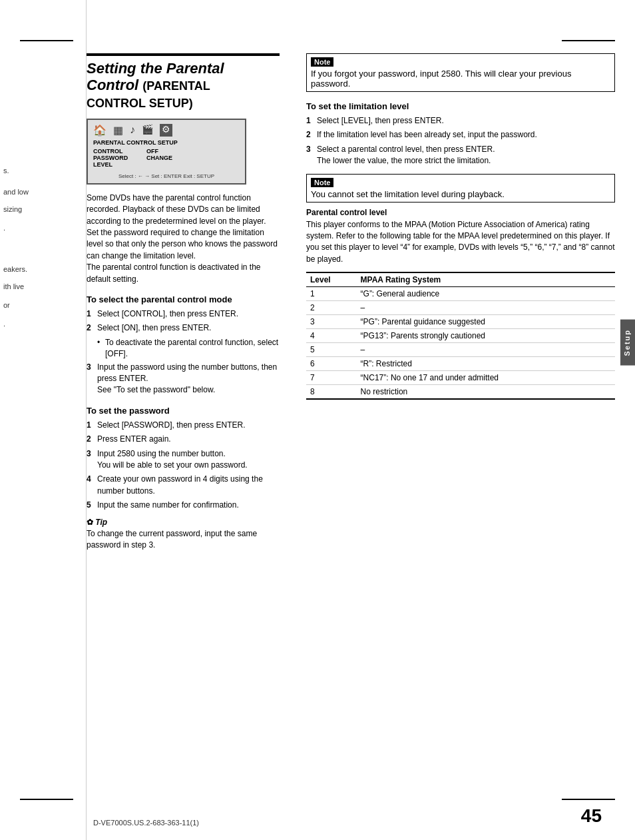 The image size is (635, 840). What do you see at coordinates (183, 540) in the screenshot?
I see `tip-text: To change the current password, input th…` at bounding box center [183, 540].